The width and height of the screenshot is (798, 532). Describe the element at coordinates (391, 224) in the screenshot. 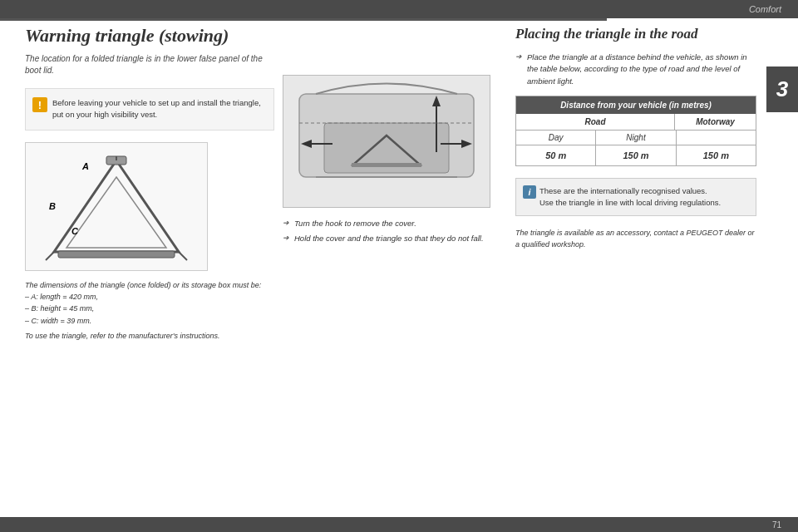

I see `instruction-1: Turn the hook to remove the cover.` at that location.